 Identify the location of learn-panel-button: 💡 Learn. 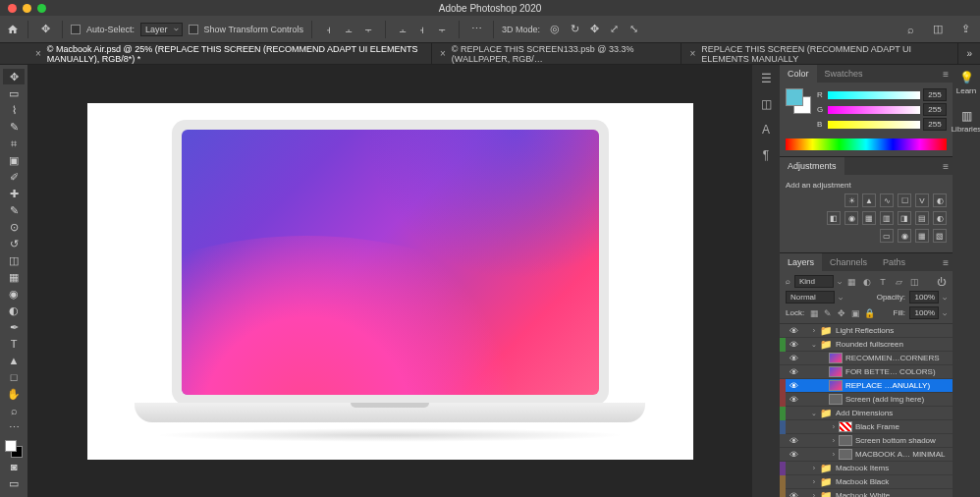
(966, 83).